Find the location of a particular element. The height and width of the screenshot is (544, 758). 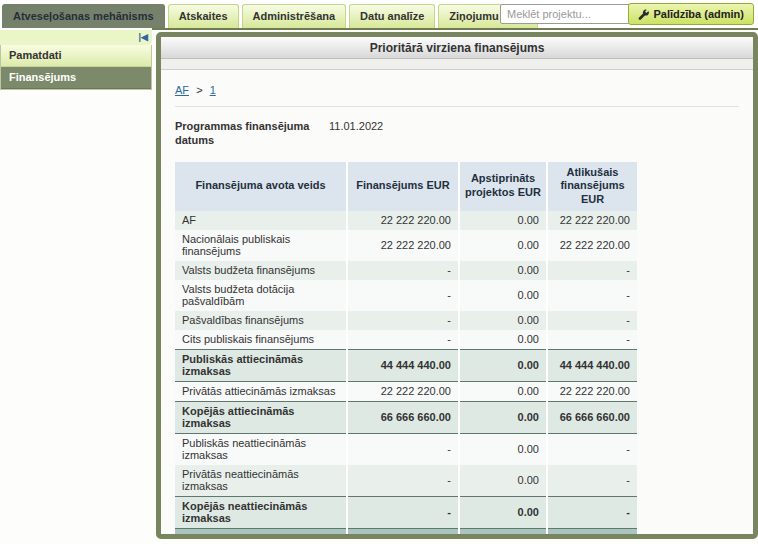

table-row: AF22 222 220.000.0022 222 220.00 is located at coordinates (406, 220).